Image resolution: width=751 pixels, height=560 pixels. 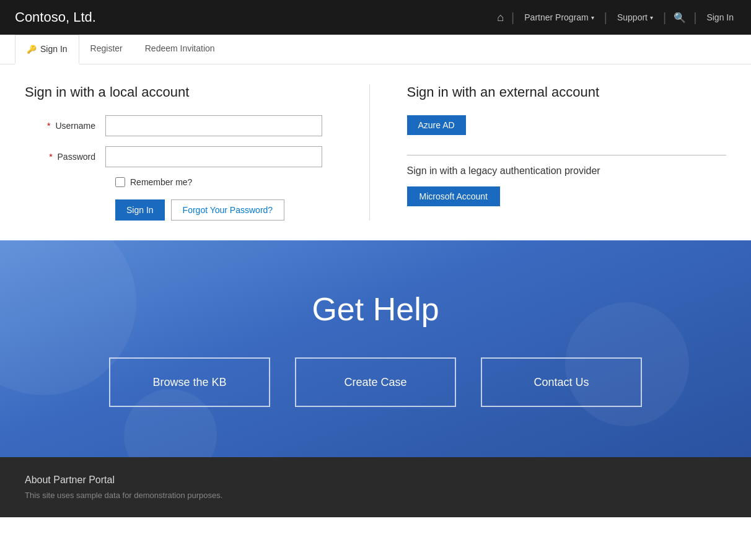 What do you see at coordinates (376, 382) in the screenshot?
I see `help-buttons: Browse the KB Create Case Contact Us` at bounding box center [376, 382].